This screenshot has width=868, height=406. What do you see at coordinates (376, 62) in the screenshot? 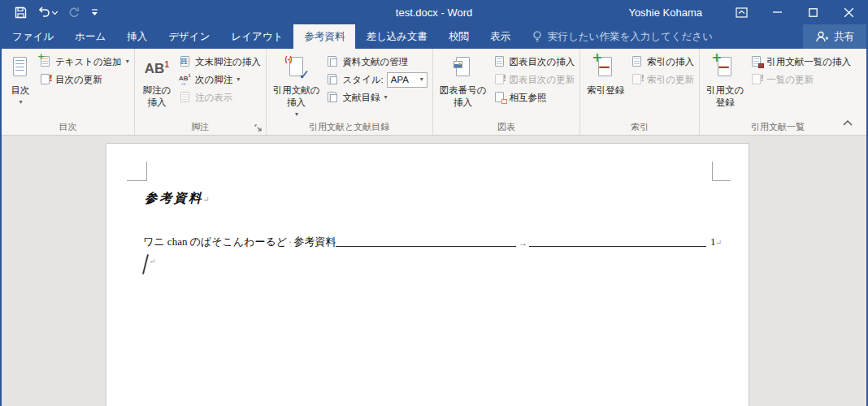
I see `manage-sources-button: 資料文献の管理` at bounding box center [376, 62].